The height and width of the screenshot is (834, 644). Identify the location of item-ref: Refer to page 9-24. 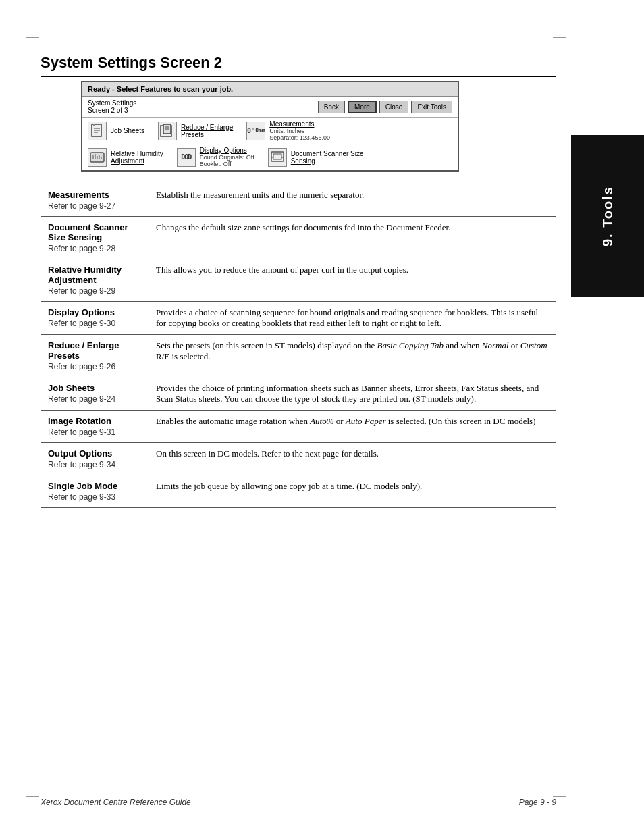
(95, 399).